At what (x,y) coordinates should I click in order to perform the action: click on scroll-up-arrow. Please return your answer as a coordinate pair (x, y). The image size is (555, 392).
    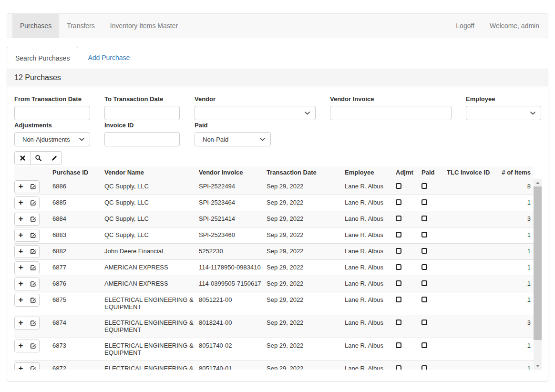
    Looking at the image, I should click on (538, 183).